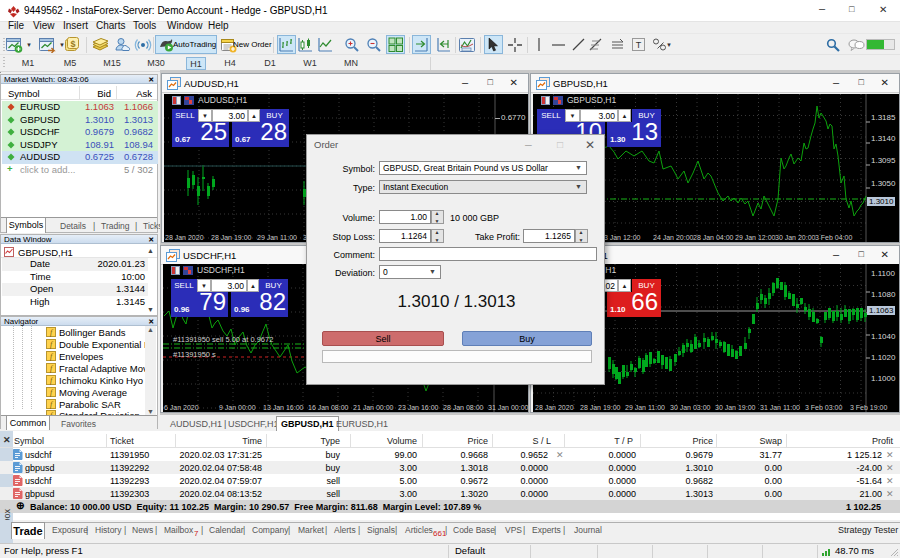  I want to click on svg-text: T, so click(639, 45).